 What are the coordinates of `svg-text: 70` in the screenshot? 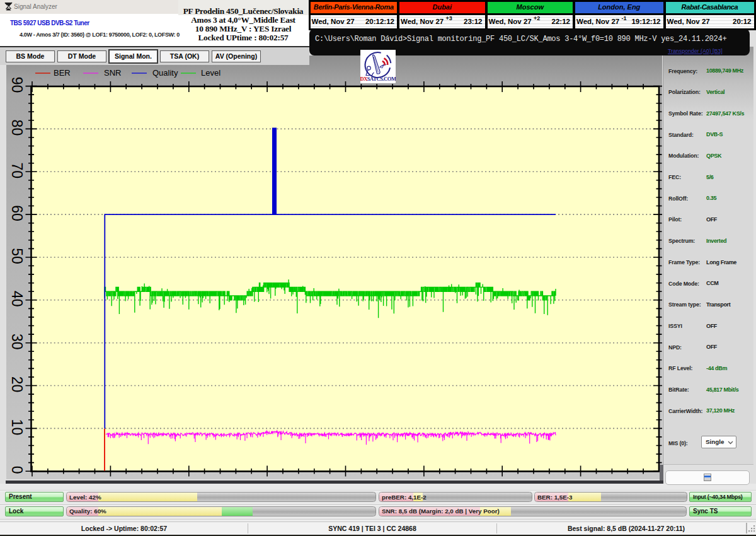 It's located at (17, 171).